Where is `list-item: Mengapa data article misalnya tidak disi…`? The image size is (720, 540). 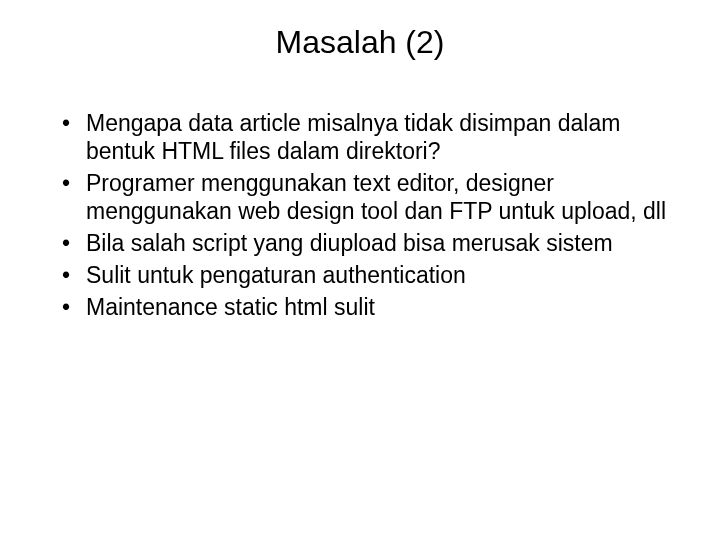 list-item: Mengapa data article misalnya tidak disi… is located at coordinates (371, 137).